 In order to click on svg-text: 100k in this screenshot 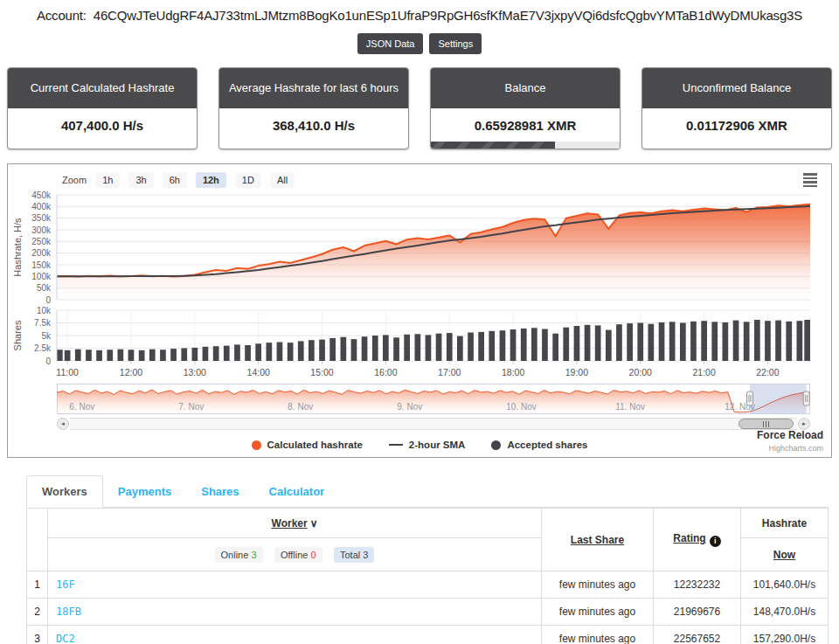, I will do `click(42, 276)`.